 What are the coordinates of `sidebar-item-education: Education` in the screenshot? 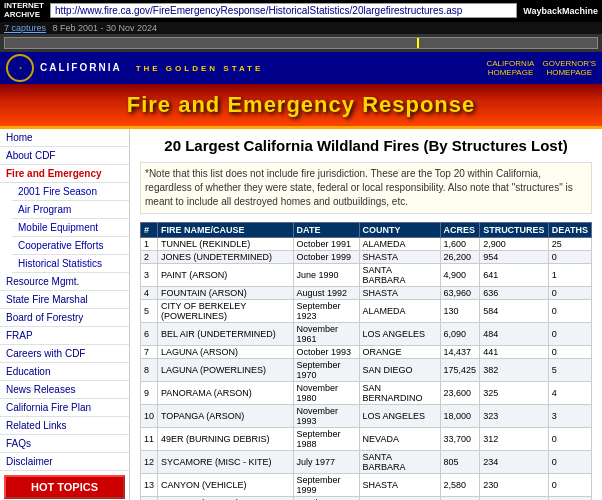 It's located at (64, 372).